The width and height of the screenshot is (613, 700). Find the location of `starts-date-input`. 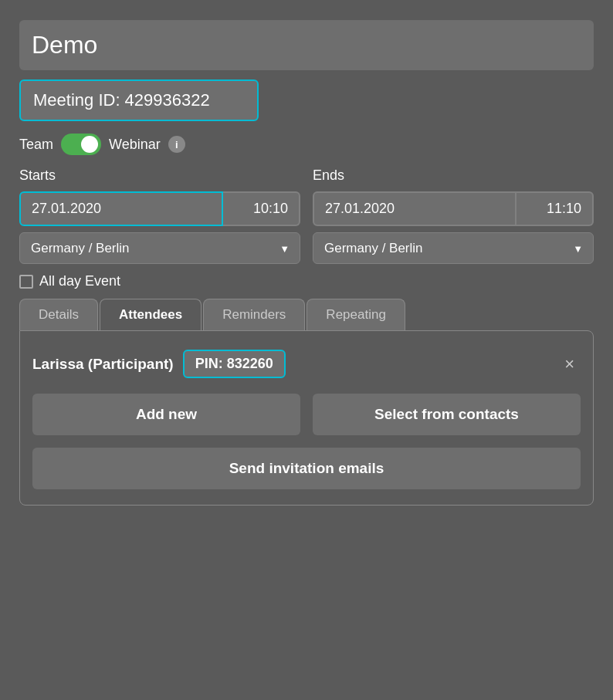

starts-date-input is located at coordinates (121, 208).